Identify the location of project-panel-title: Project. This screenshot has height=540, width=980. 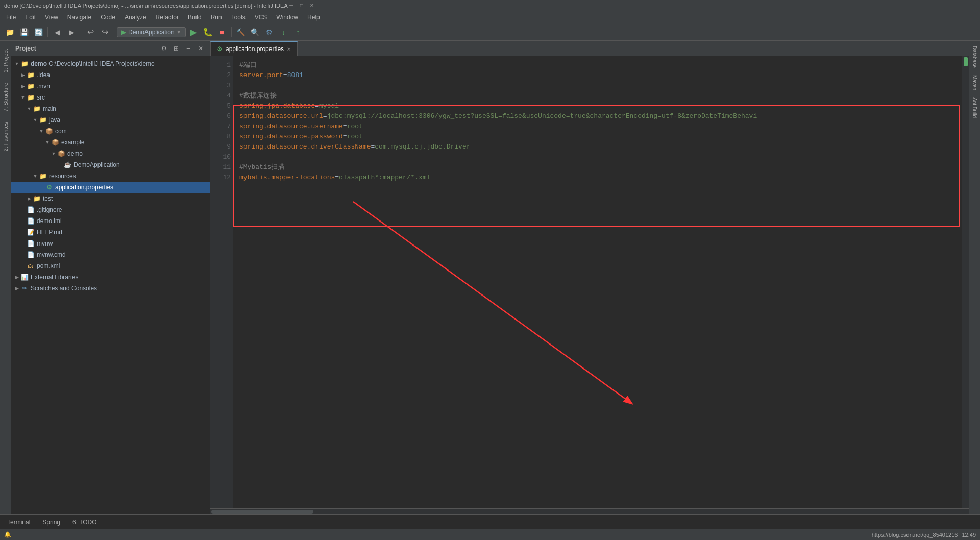
(86, 48).